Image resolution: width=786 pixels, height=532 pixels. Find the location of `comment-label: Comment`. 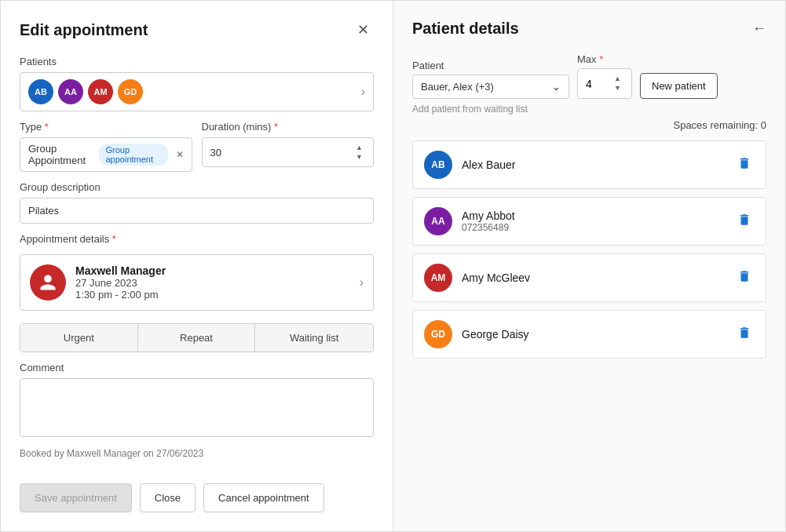

comment-label: Comment is located at coordinates (196, 367).